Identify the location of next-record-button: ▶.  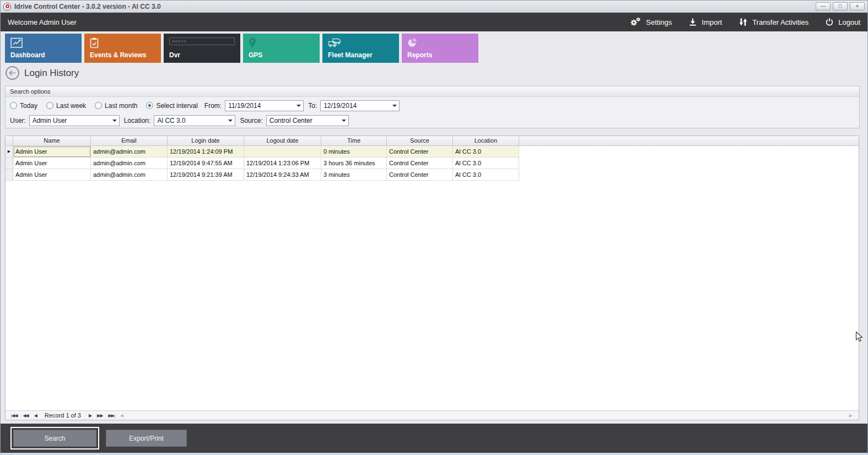
(90, 415).